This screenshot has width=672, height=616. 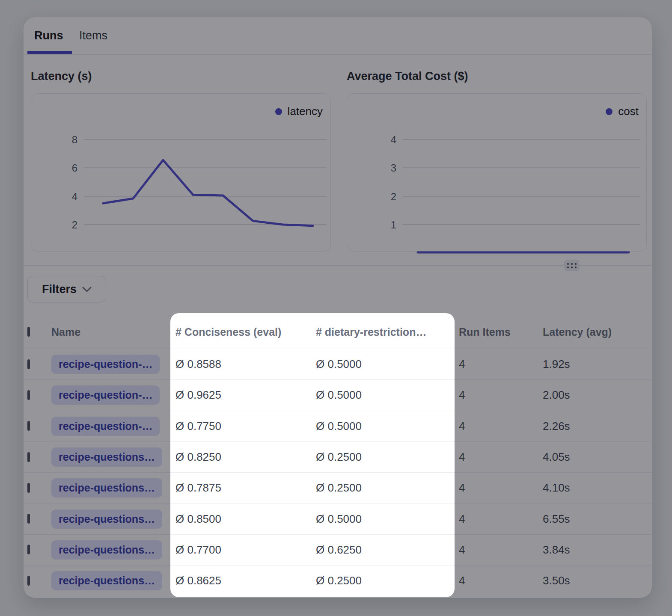 What do you see at coordinates (49, 36) in the screenshot?
I see `tab-runs: Runs` at bounding box center [49, 36].